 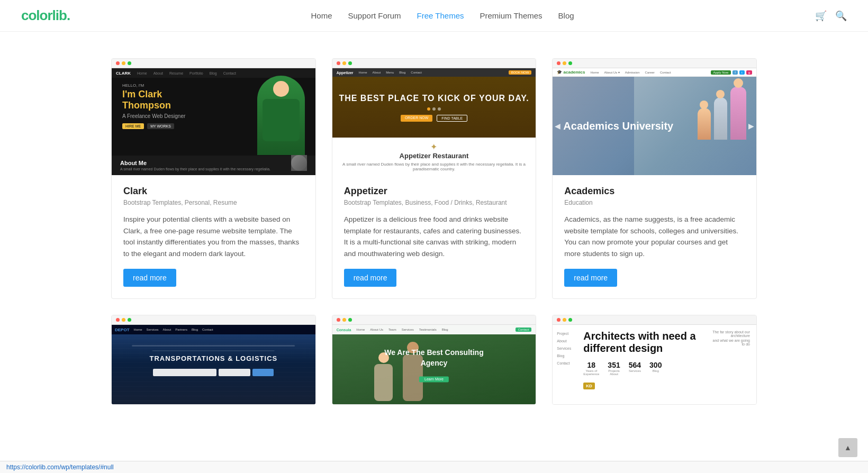 I want to click on card-academics: 🎓 academics Home About Us ▾ Admission Ca…, so click(x=654, y=179).